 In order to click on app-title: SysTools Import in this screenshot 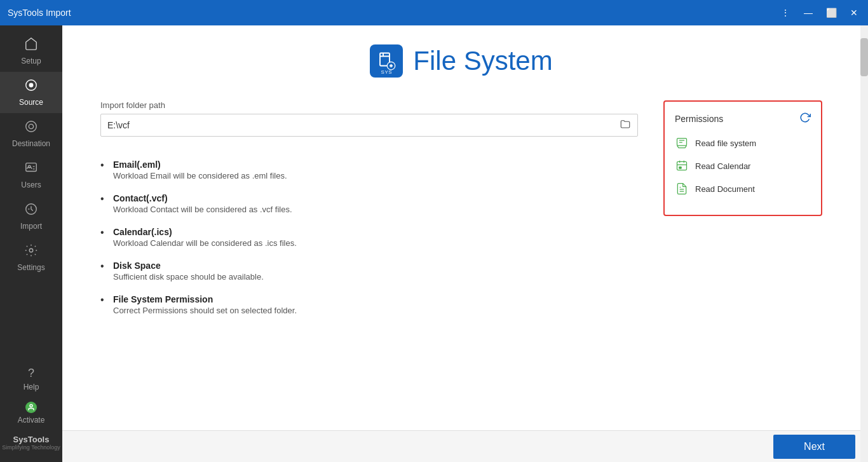, I will do `click(393, 13)`.